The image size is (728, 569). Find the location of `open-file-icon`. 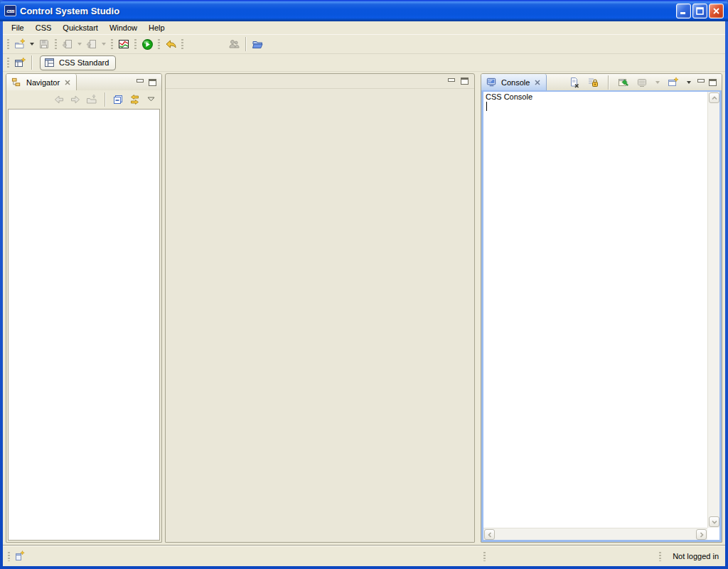

open-file-icon is located at coordinates (257, 44).